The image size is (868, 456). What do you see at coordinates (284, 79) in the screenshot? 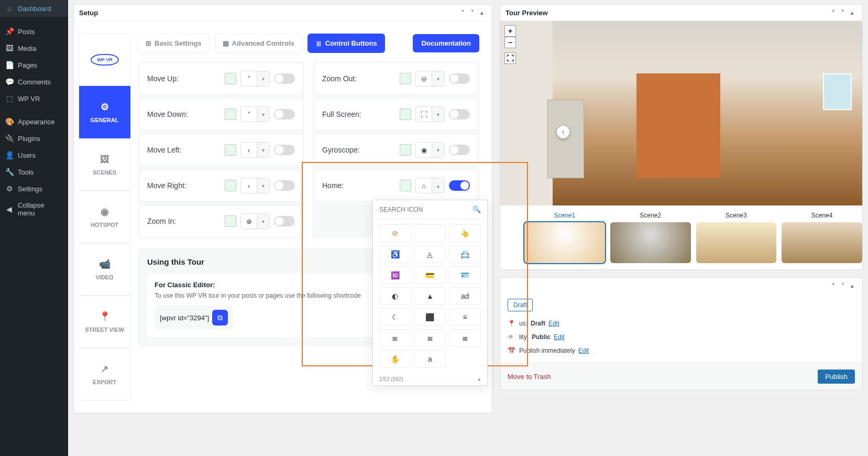
I see `toggle-move-up` at bounding box center [284, 79].